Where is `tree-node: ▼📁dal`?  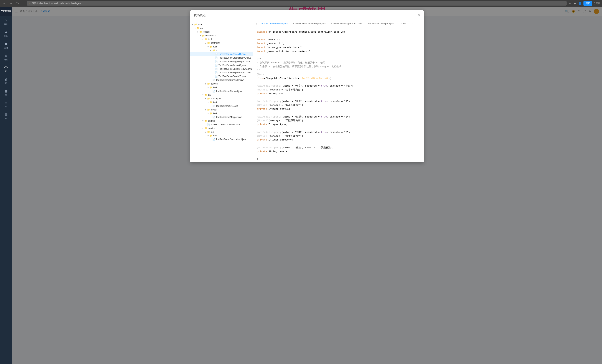
tree-node: ▼📁dal is located at coordinates (221, 95).